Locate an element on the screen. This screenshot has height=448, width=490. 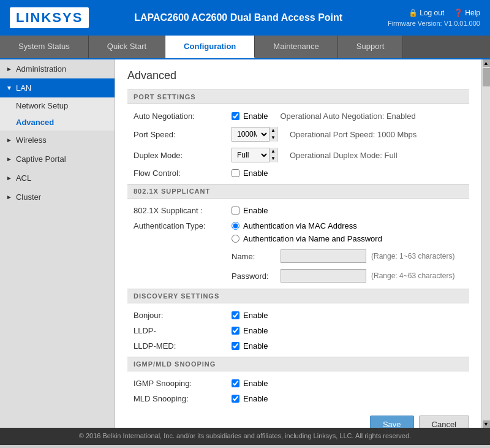
password-row: Password: (Range: 4~63 characters) is located at coordinates (347, 276).